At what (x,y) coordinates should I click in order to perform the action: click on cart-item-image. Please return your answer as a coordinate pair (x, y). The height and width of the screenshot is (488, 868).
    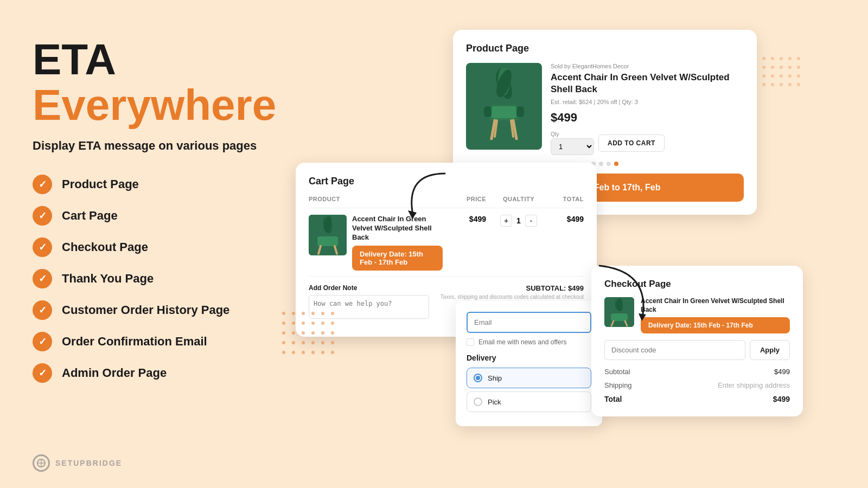
    Looking at the image, I should click on (328, 235).